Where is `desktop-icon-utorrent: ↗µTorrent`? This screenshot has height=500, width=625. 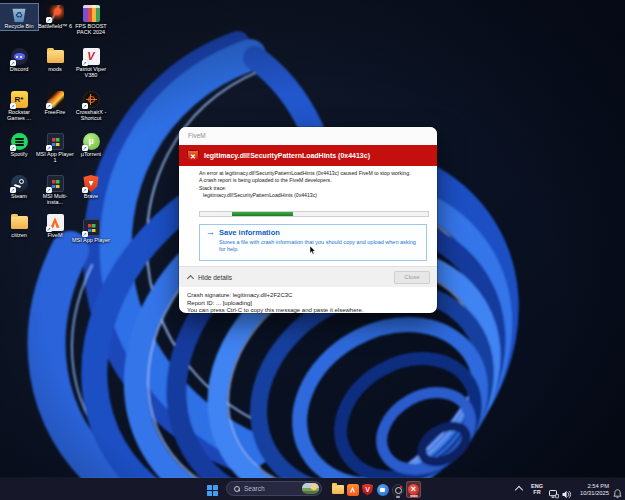 desktop-icon-utorrent: ↗µTorrent is located at coordinates (91, 145).